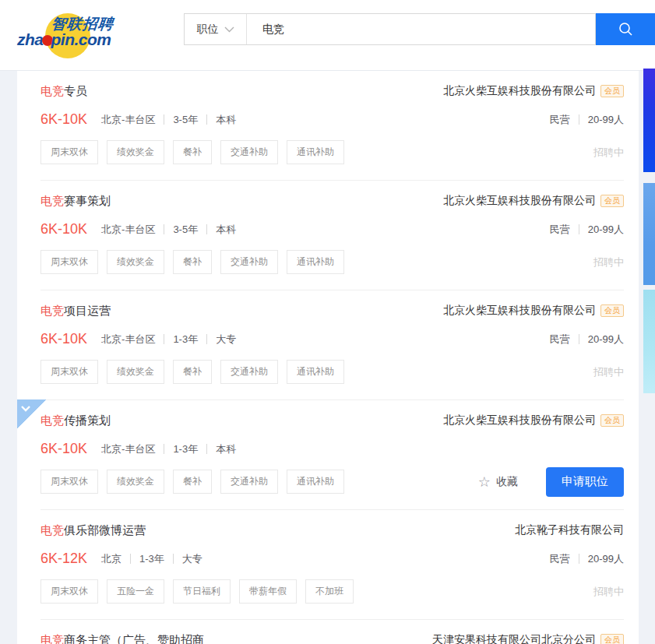  I want to click on favorite-label: 收藏, so click(507, 482).